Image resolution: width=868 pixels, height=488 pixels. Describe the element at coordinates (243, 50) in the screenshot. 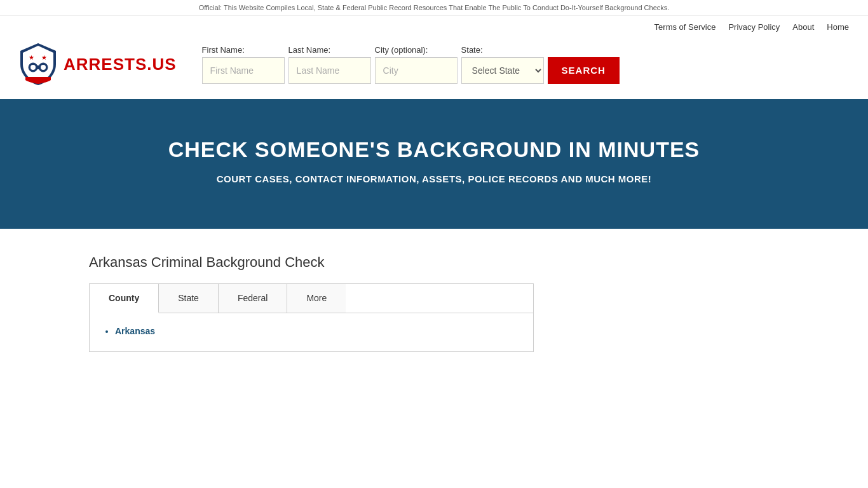

I see `firstname-label: First Name:` at that location.